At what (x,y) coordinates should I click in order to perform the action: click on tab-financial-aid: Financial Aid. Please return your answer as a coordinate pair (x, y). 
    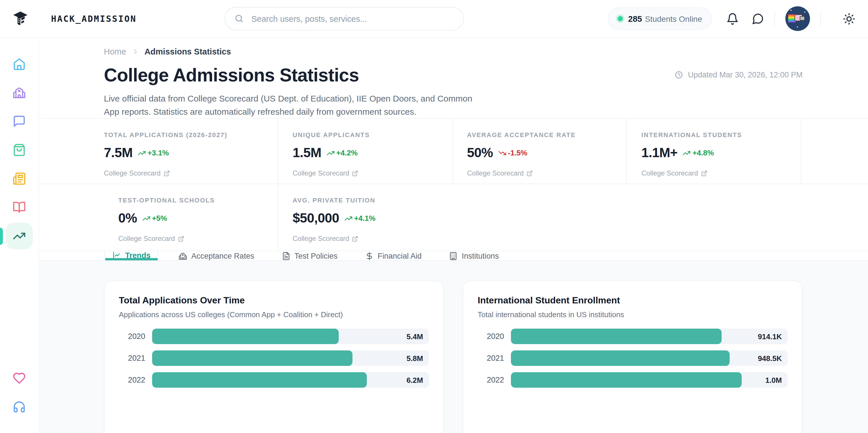
    Looking at the image, I should click on (394, 256).